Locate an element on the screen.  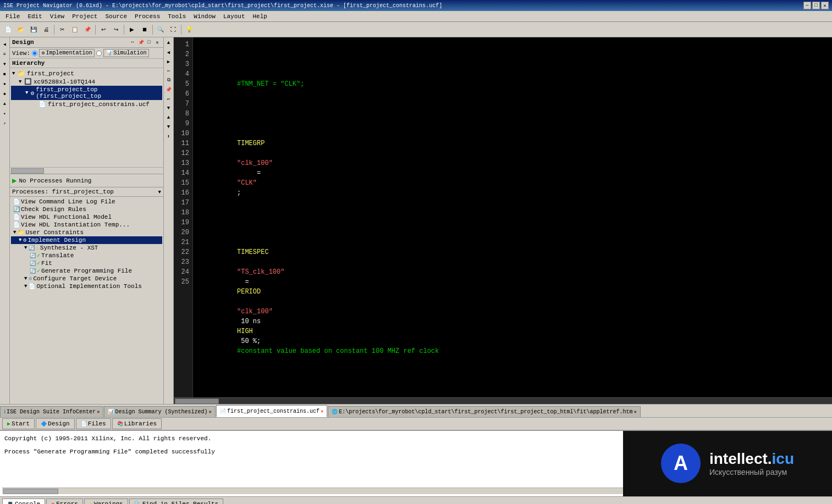
tree-scroll-thumb is located at coordinates (27, 171).